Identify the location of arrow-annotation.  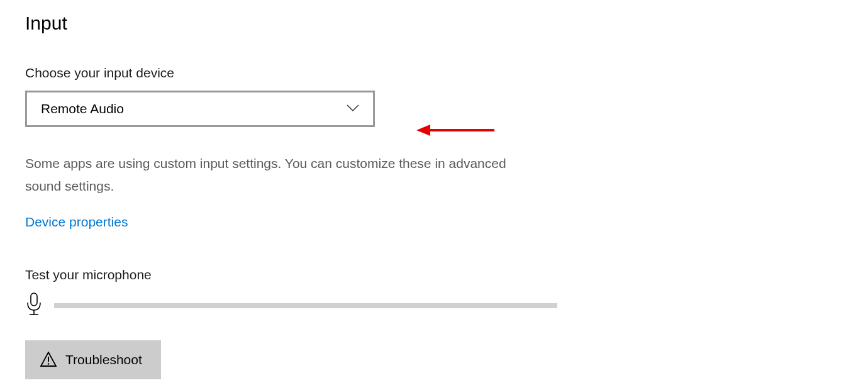
(456, 131).